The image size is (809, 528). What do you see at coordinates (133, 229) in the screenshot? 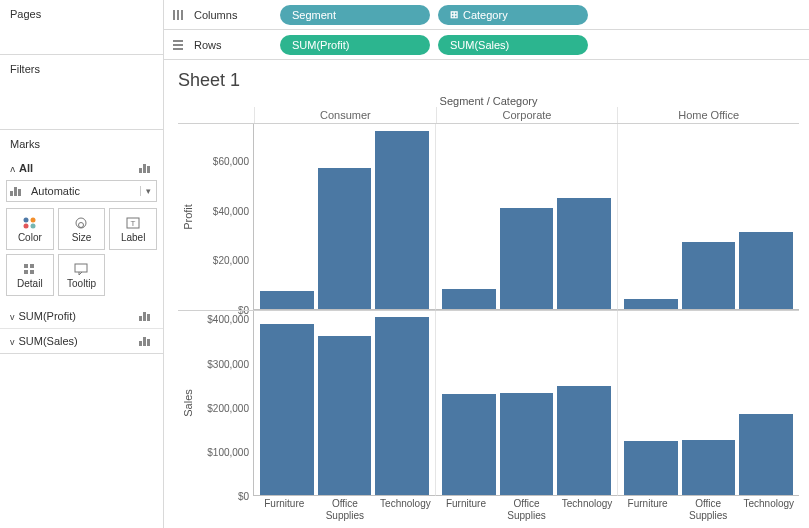
I see `label-card: T Label` at bounding box center [133, 229].